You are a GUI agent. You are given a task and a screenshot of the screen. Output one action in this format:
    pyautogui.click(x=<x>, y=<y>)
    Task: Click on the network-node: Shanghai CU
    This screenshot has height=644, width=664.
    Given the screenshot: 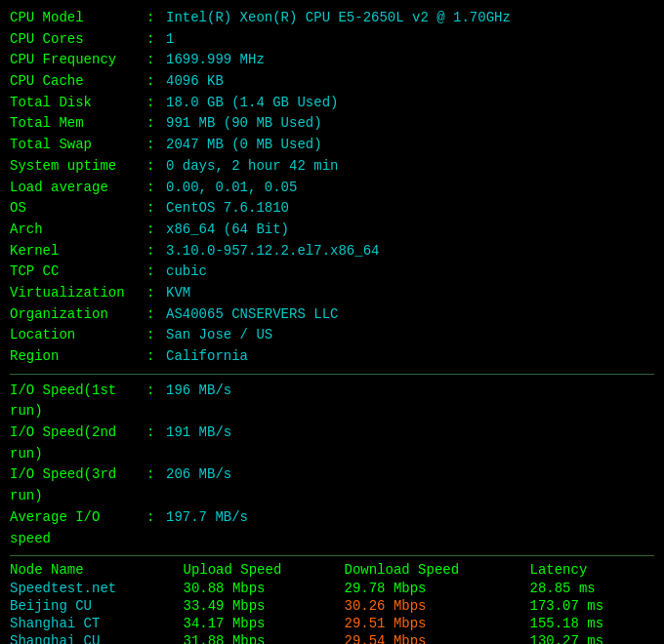 What is the action you would take?
    pyautogui.click(x=96, y=638)
    